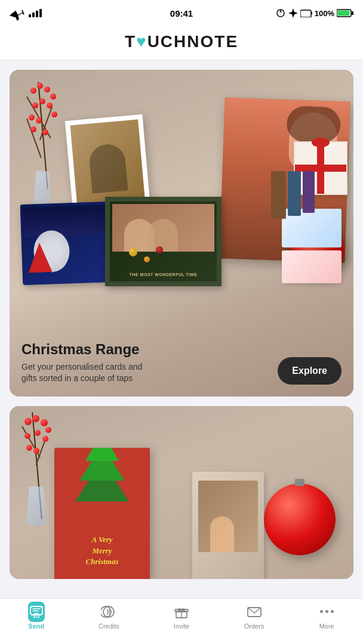  Describe the element at coordinates (182, 43) in the screenshot. I see `app-header: T♥UCHNOTE` at that location.